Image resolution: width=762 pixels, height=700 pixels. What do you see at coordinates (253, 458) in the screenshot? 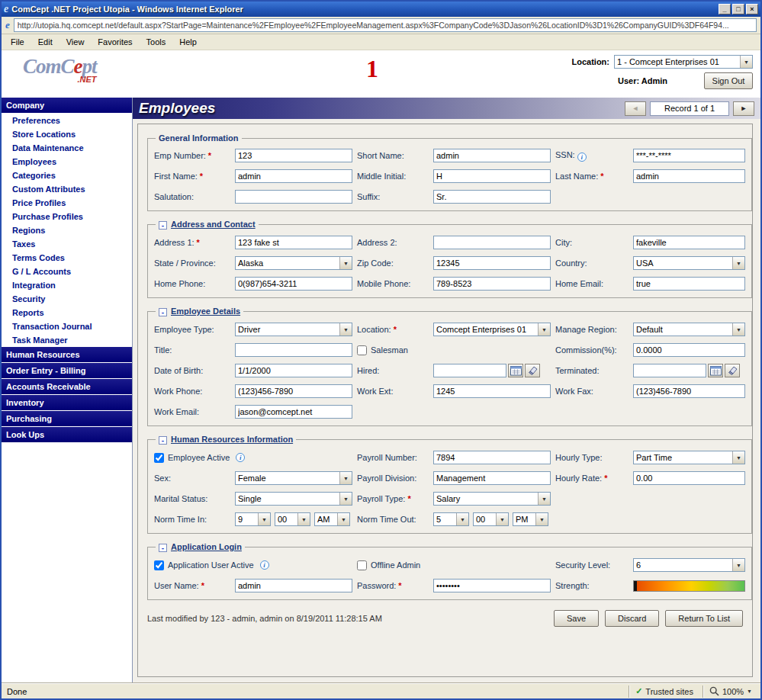
I see `employee-active-checkbox: Employee Active i` at bounding box center [253, 458].